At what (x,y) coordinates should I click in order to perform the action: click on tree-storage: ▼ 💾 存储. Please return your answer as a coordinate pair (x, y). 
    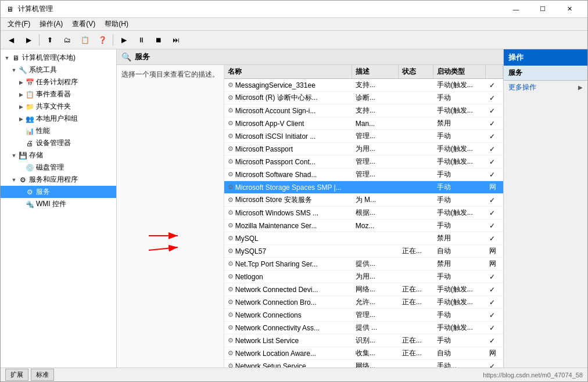
    Looking at the image, I should click on (58, 156).